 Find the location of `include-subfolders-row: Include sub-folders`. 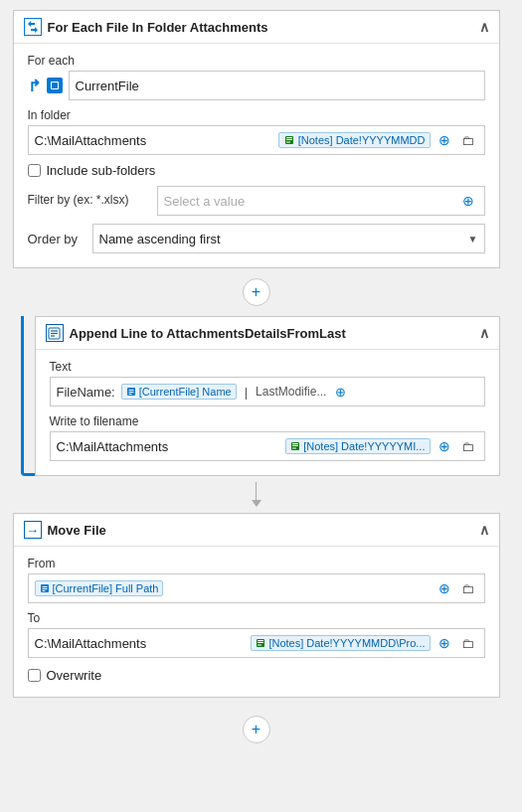

include-subfolders-row: Include sub-folders is located at coordinates (257, 171).